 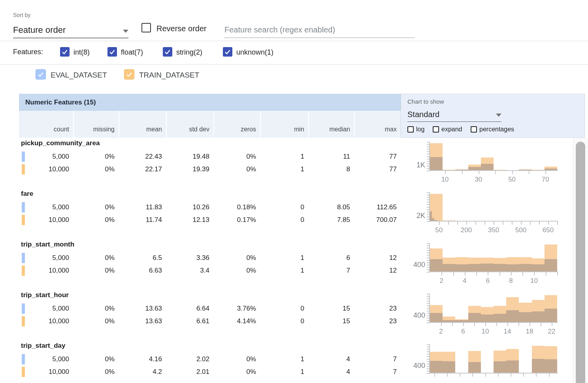 I want to click on stat-cell: 5,000, so click(x=46, y=157).